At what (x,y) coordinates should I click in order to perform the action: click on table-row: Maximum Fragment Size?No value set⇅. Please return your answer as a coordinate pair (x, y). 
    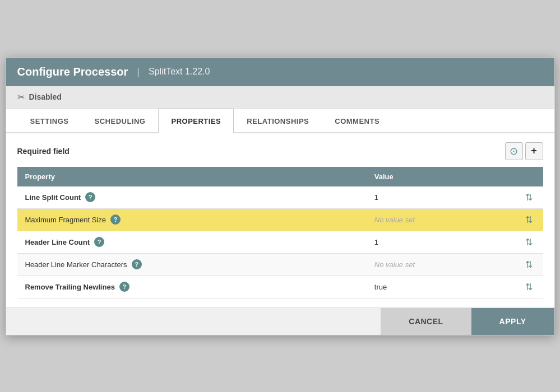
    Looking at the image, I should click on (280, 220).